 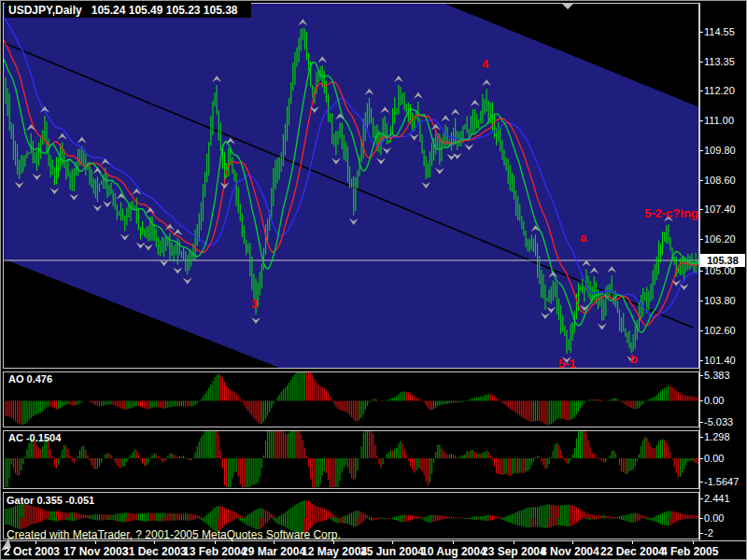 I want to click on price-axis-label: 114.55, so click(x=719, y=32).